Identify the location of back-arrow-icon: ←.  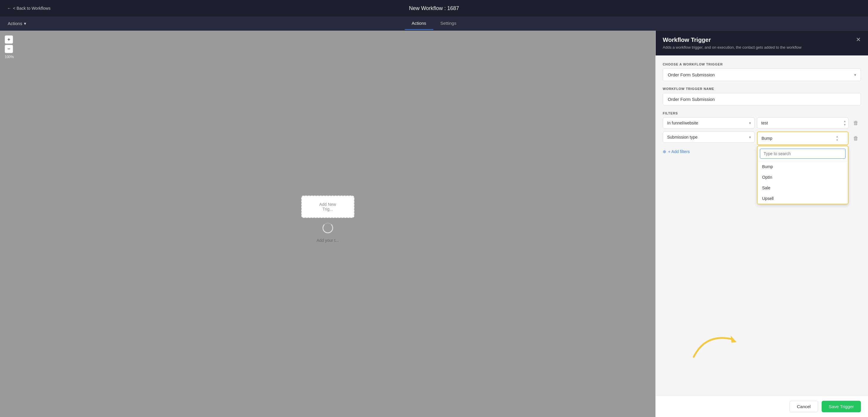
(9, 8).